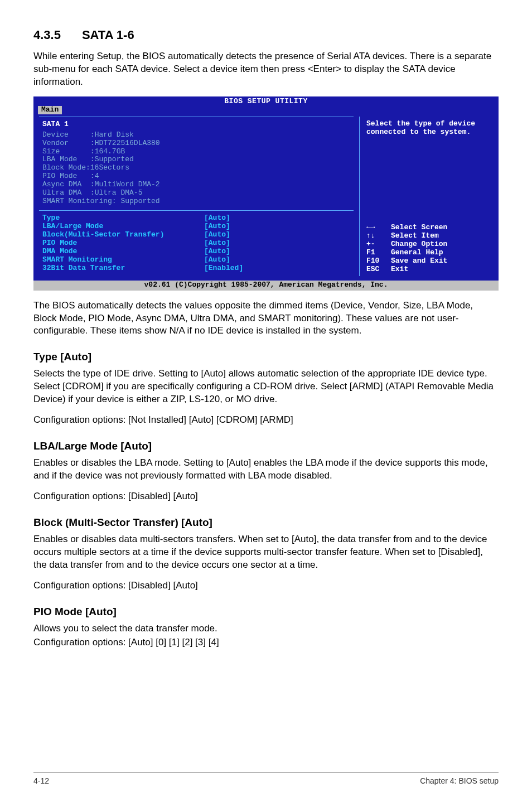  Describe the element at coordinates (196, 226) in the screenshot. I see `bios-option-row: LBA/Large Mode[Auto]` at that location.